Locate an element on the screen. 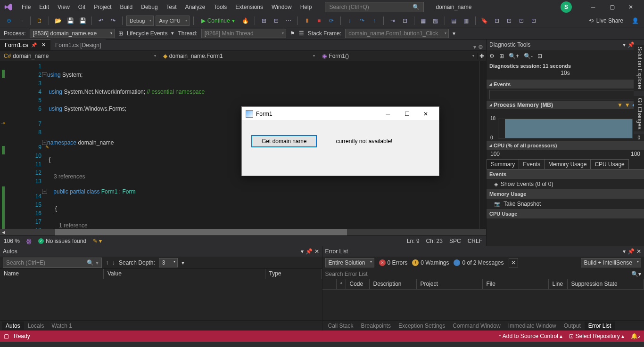 The width and height of the screenshot is (644, 347). user-avatar: S is located at coordinates (566, 7).